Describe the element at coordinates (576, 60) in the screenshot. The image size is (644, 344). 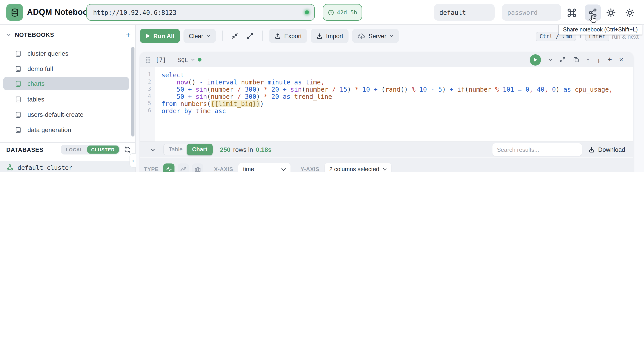
I see `duplicate-cell-button` at that location.